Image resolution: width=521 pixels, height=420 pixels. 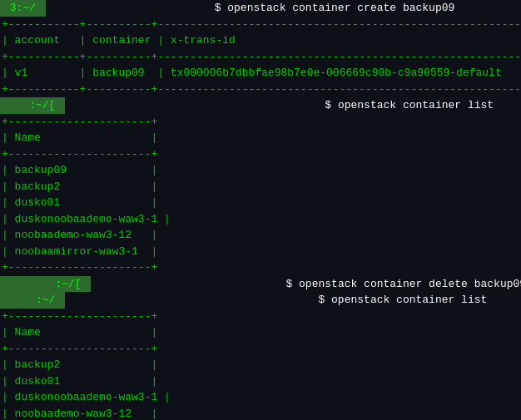 What do you see at coordinates (260, 170) in the screenshot?
I see `table2-row1: | backup09 |` at bounding box center [260, 170].